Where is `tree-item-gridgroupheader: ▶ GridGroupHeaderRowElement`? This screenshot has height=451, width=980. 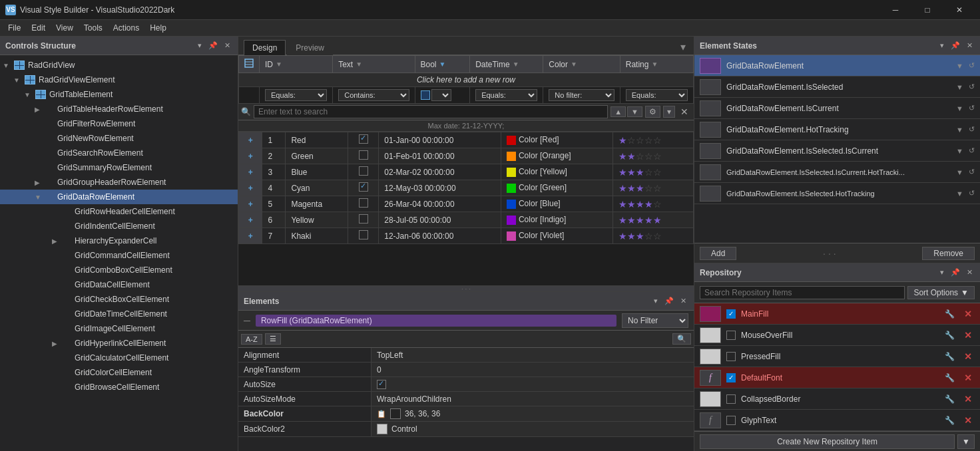
tree-item-gridgroupheader: ▶ GridGroupHeaderRowElement is located at coordinates (119, 182).